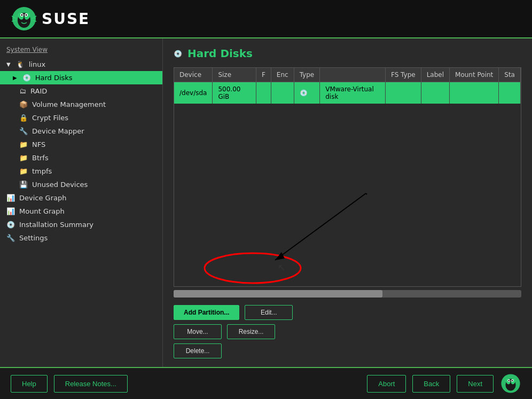 Image resolution: width=532 pixels, height=399 pixels. I want to click on edit-button: Edit..., so click(269, 312).